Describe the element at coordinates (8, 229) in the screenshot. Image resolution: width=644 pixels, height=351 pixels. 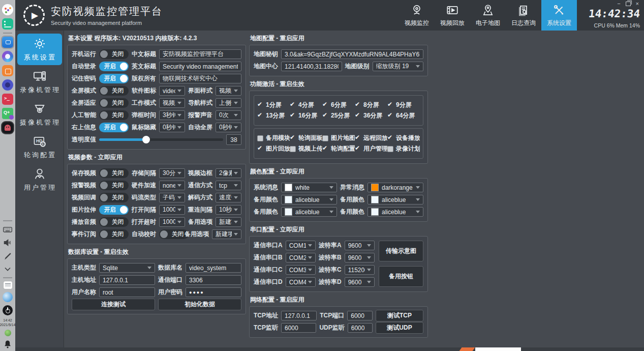
I see `keyboard-icon` at that location.